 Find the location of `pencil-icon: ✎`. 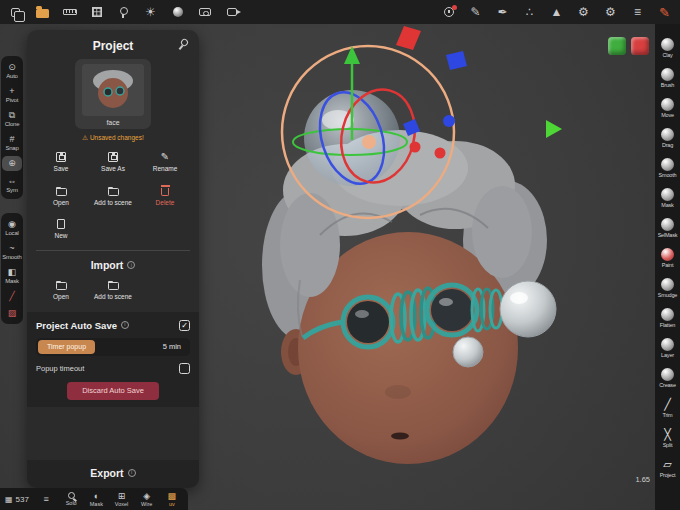

pencil-icon: ✎ is located at coordinates (476, 12).